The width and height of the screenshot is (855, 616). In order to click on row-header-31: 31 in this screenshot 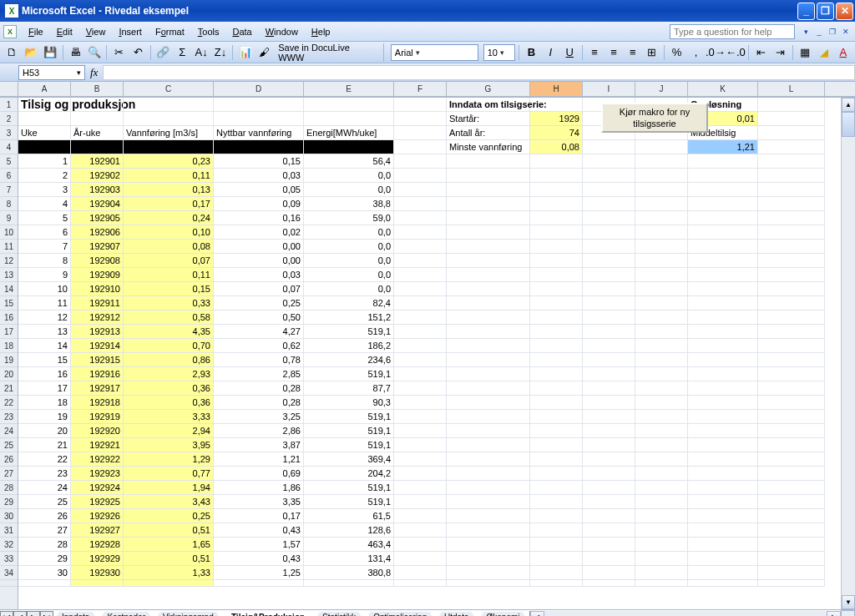, I will do `click(8, 531)`.